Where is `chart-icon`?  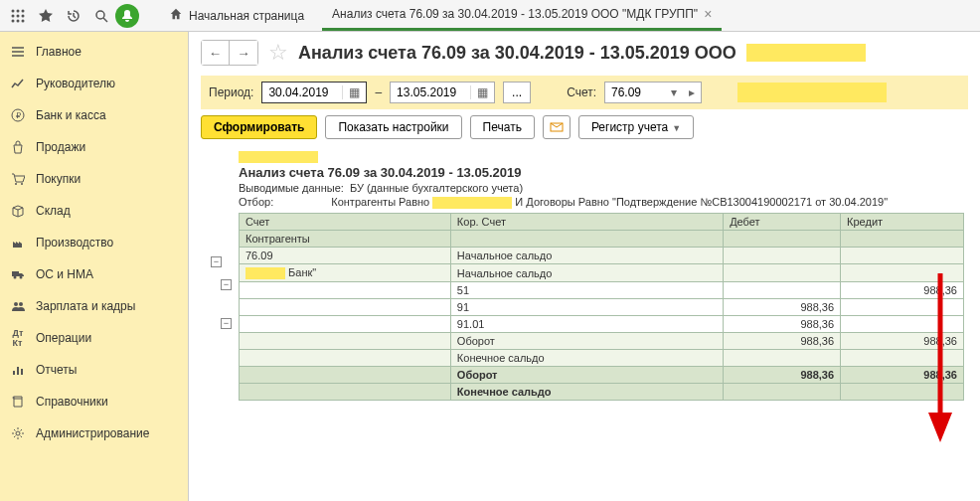
chart-icon is located at coordinates (18, 84).